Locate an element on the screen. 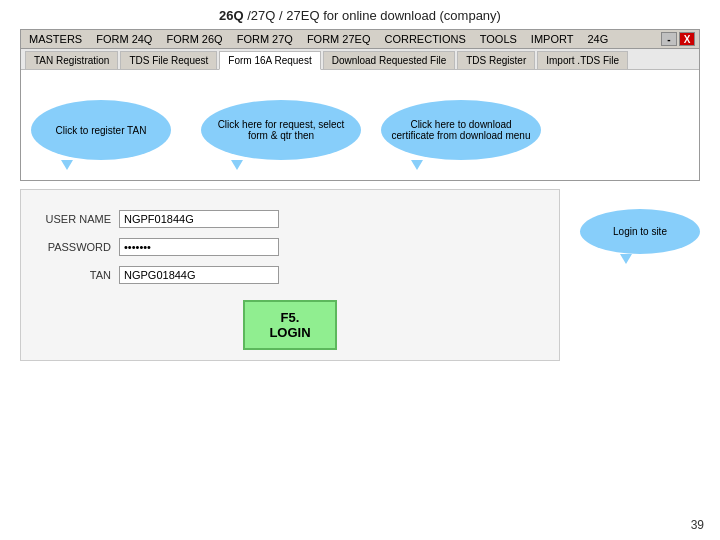 The width and height of the screenshot is (720, 540). bubble-request-form: Click here for request, select form & qt… is located at coordinates (281, 130).